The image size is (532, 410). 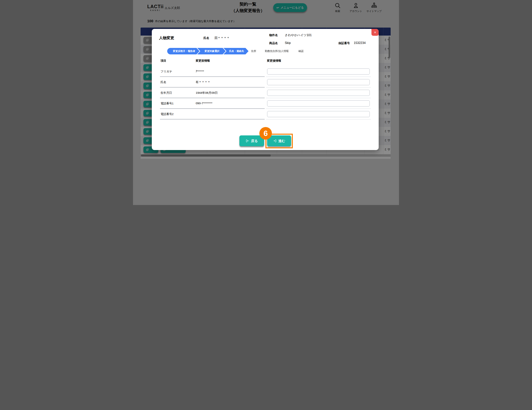 I want to click on step-wizard: 変更反映月・報告者変更対象選択氏名・連絡先住所勤務先住所/法人情報確認, so click(x=238, y=51).